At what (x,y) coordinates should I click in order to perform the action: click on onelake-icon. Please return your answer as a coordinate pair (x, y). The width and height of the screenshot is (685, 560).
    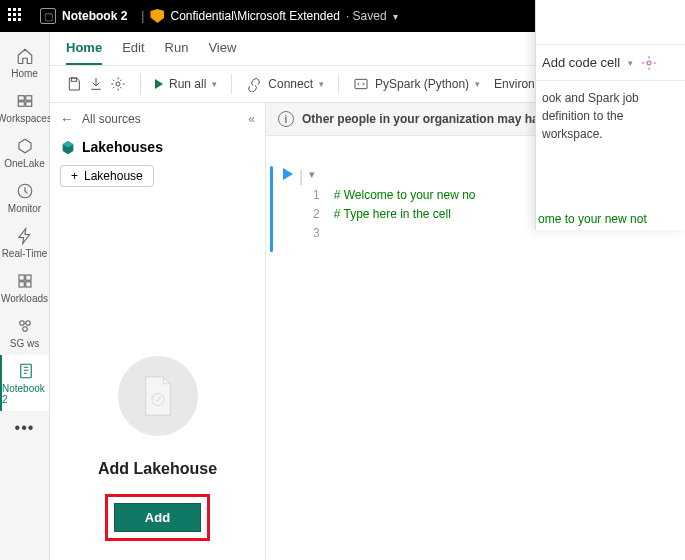
    Looking at the image, I should click on (25, 146).